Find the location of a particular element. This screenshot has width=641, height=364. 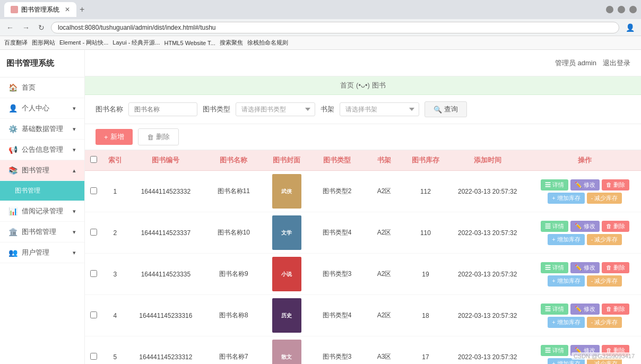

maximize-btn: □ is located at coordinates (621, 10).